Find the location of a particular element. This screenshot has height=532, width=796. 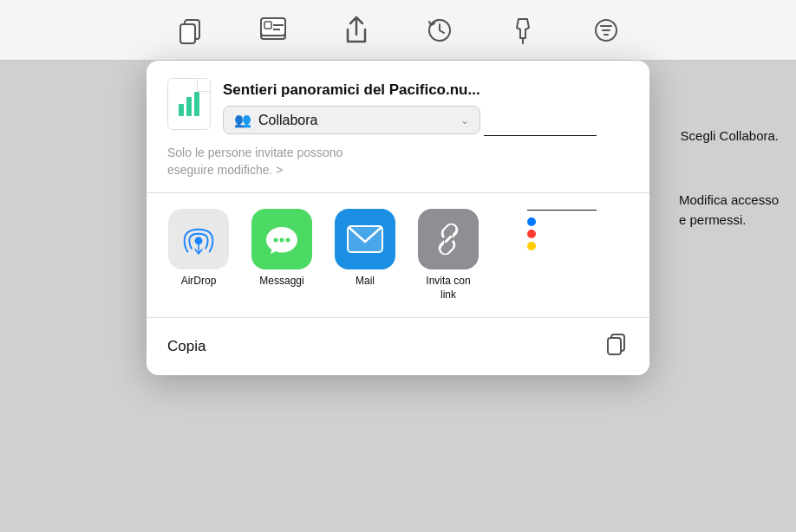

messaggi-app: Messaggi is located at coordinates (282, 249).